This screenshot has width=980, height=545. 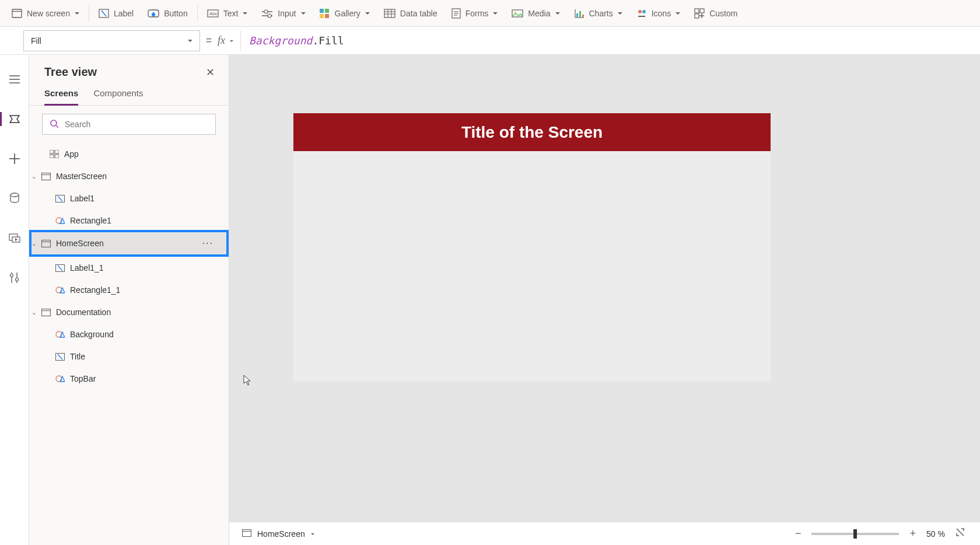 What do you see at coordinates (855, 534) in the screenshot?
I see `zoom-slider` at bounding box center [855, 534].